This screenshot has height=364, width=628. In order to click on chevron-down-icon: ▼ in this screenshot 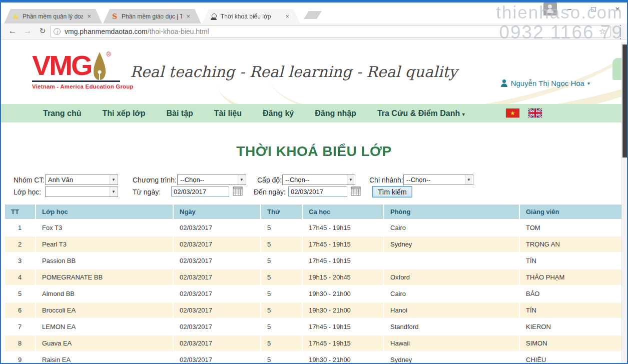, I will do `click(113, 180)`.